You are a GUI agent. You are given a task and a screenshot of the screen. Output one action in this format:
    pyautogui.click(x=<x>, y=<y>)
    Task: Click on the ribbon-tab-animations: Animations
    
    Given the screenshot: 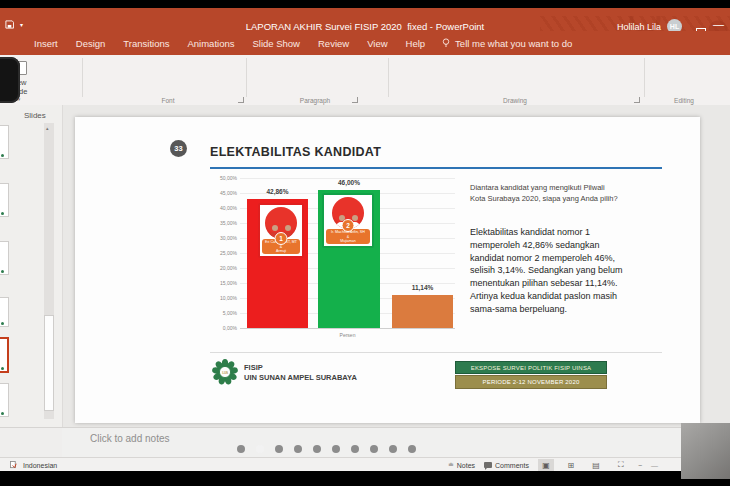 What is the action you would take?
    pyautogui.click(x=210, y=44)
    